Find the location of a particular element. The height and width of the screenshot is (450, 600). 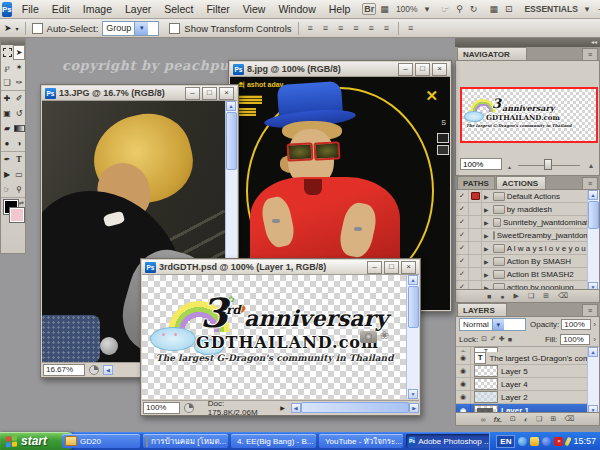

layers-scrollbar: ▲ ▼ is located at coordinates (593, 381).